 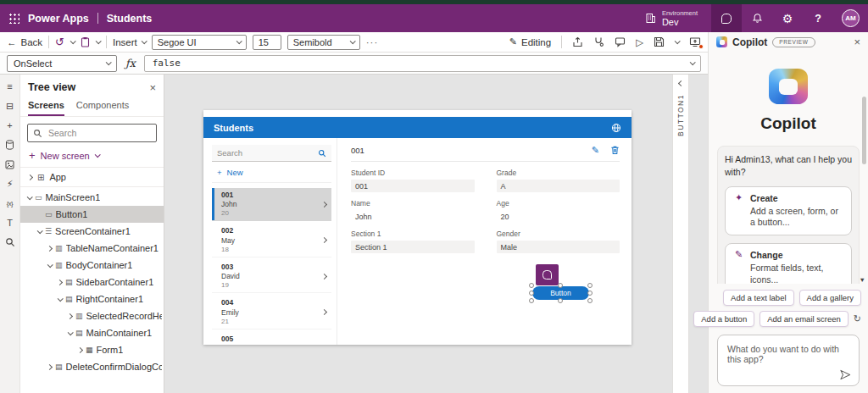 I want to click on form-field: Age 20, so click(x=559, y=211).